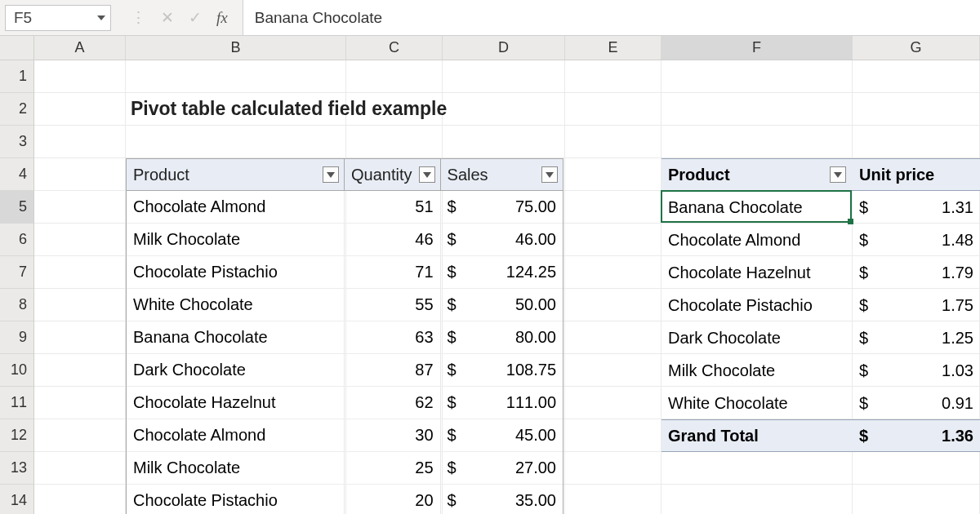  Describe the element at coordinates (757, 370) in the screenshot. I see `pivot-cell-product: Milk Chocolate` at that location.